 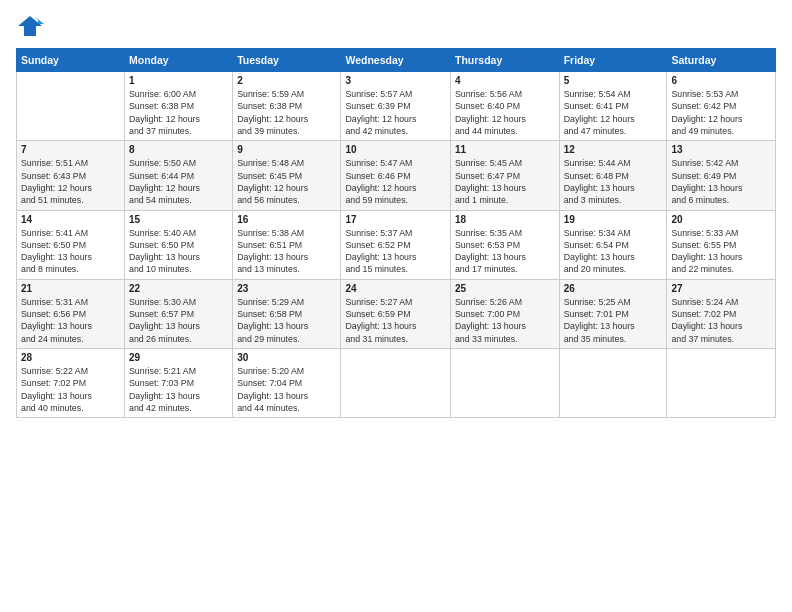 What do you see at coordinates (286, 288) in the screenshot?
I see `day-number: 23` at bounding box center [286, 288].